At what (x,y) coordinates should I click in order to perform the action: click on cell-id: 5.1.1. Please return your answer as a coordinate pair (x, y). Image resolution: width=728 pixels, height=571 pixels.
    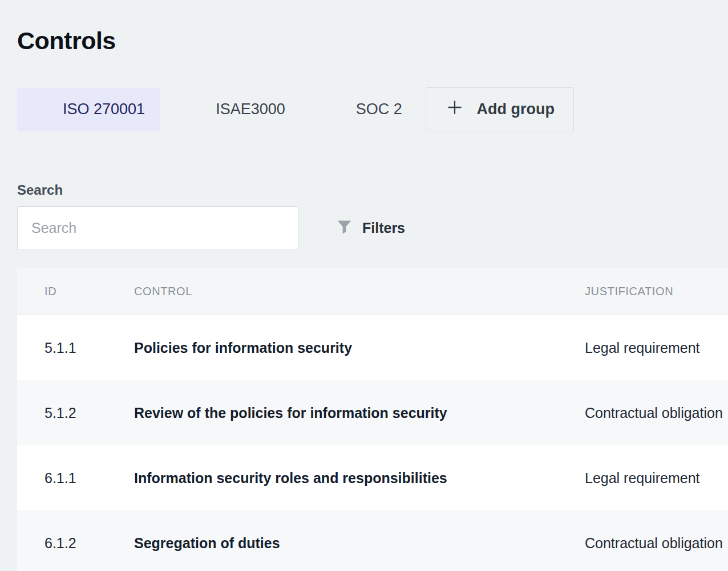
    Looking at the image, I should click on (89, 348).